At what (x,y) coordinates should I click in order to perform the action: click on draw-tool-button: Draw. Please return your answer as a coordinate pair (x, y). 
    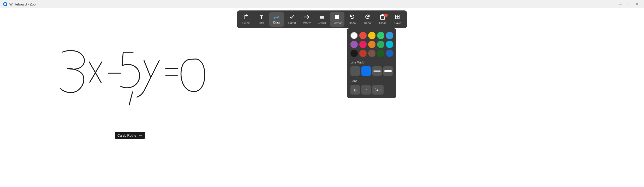
    Looking at the image, I should click on (277, 19).